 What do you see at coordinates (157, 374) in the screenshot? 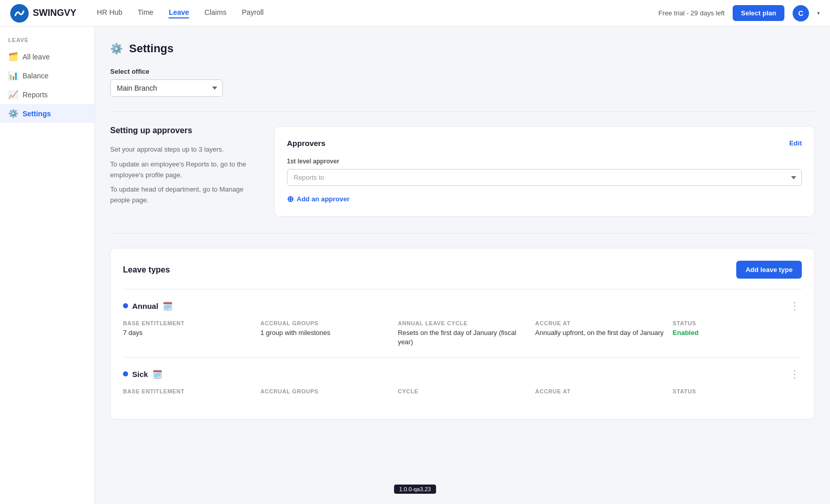
I see `sick-emoji: 🗓️` at bounding box center [157, 374].